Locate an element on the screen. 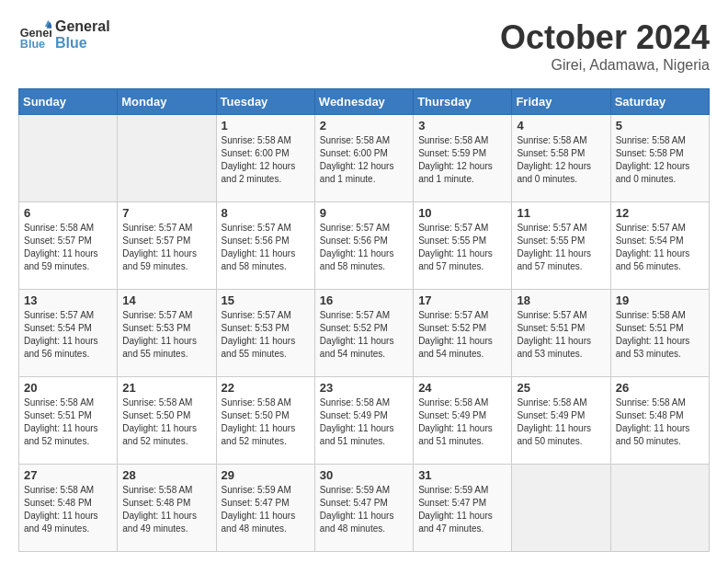 This screenshot has height=563, width=728. calendar-cell: 28Sunrise: 5:58 AM Sunset: 5:48 PM Dayli… is located at coordinates (167, 508).